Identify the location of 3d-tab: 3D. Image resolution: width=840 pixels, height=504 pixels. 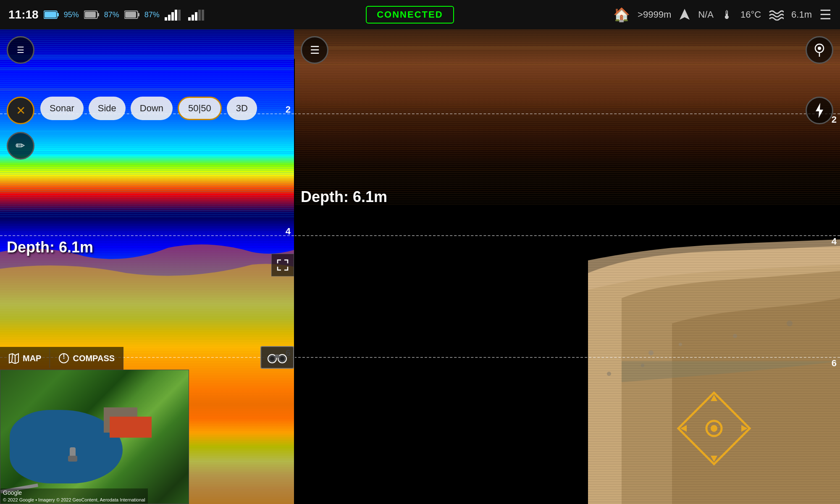
(242, 108).